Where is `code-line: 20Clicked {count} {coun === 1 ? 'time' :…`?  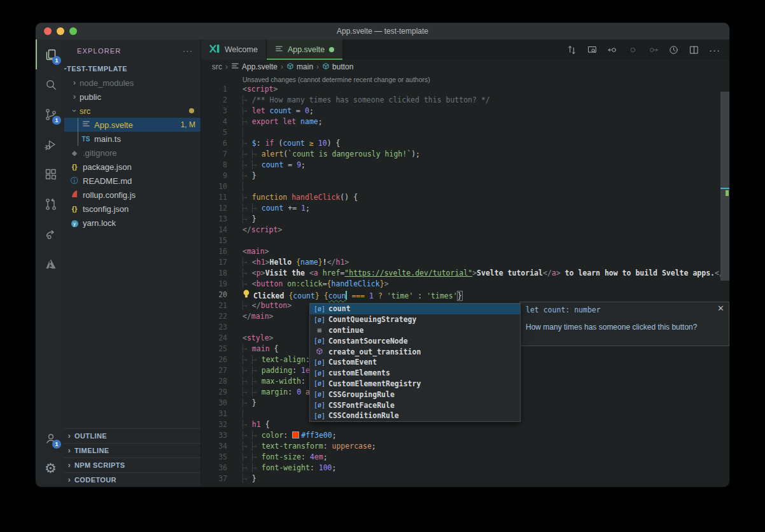
code-line: 20Clicked {count} {coun === 1 ? 'time' :… is located at coordinates (465, 295).